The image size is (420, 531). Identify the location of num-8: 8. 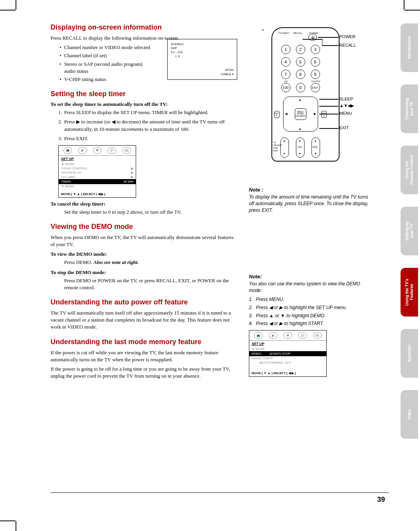
(301, 74).